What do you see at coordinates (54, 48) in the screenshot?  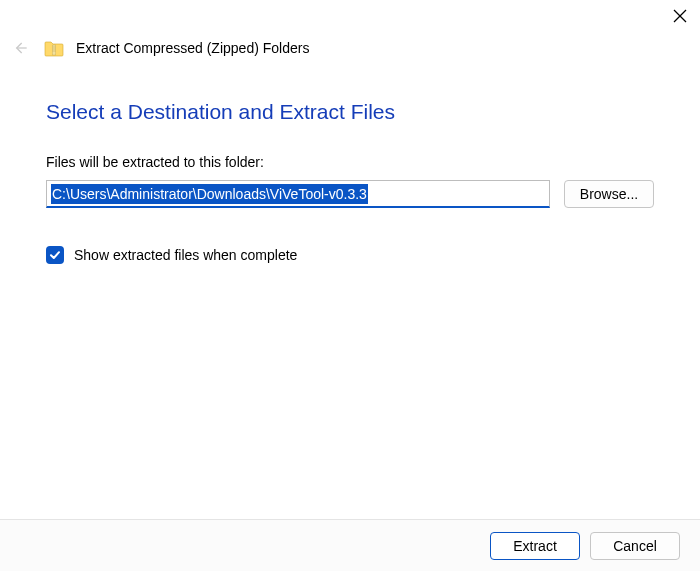 I see `zip-folder-icon` at bounding box center [54, 48].